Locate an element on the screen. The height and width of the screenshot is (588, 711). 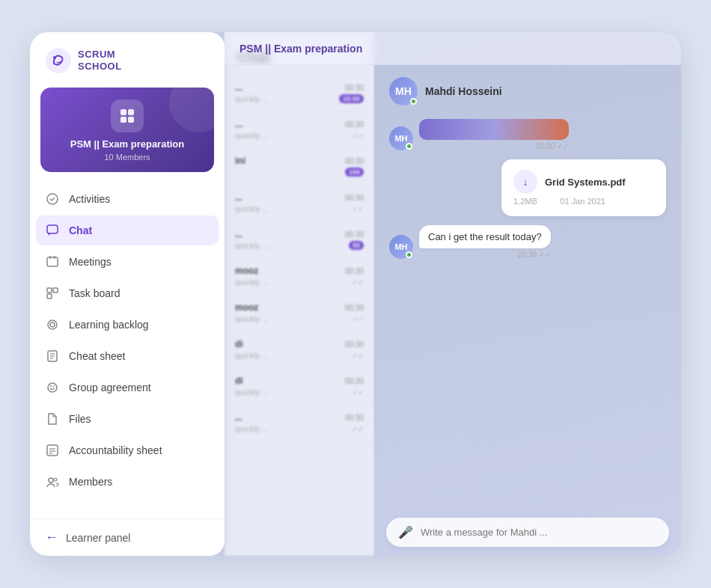
learning-icon is located at coordinates (52, 325).